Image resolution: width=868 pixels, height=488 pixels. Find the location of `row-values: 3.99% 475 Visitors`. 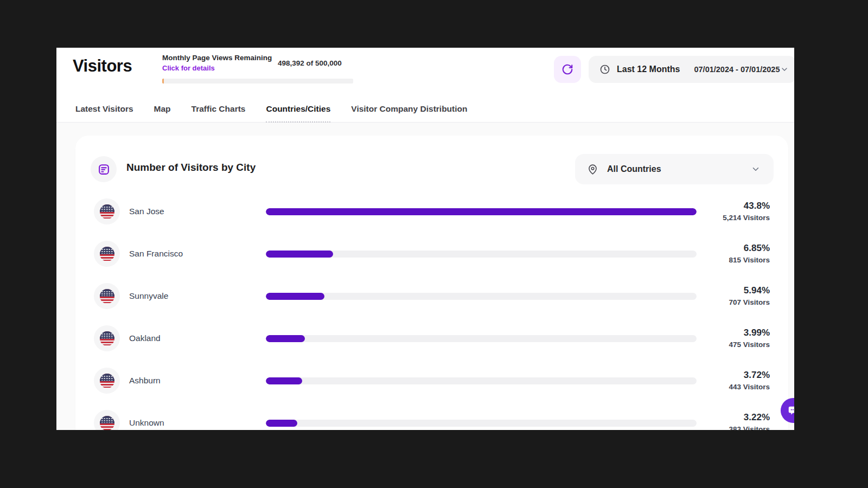

row-values: 3.99% 475 Visitors is located at coordinates (733, 338).